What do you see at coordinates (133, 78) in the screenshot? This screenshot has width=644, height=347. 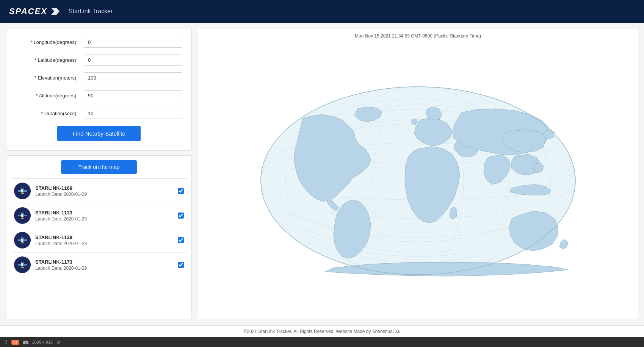 I see `elevation-input` at bounding box center [133, 78].